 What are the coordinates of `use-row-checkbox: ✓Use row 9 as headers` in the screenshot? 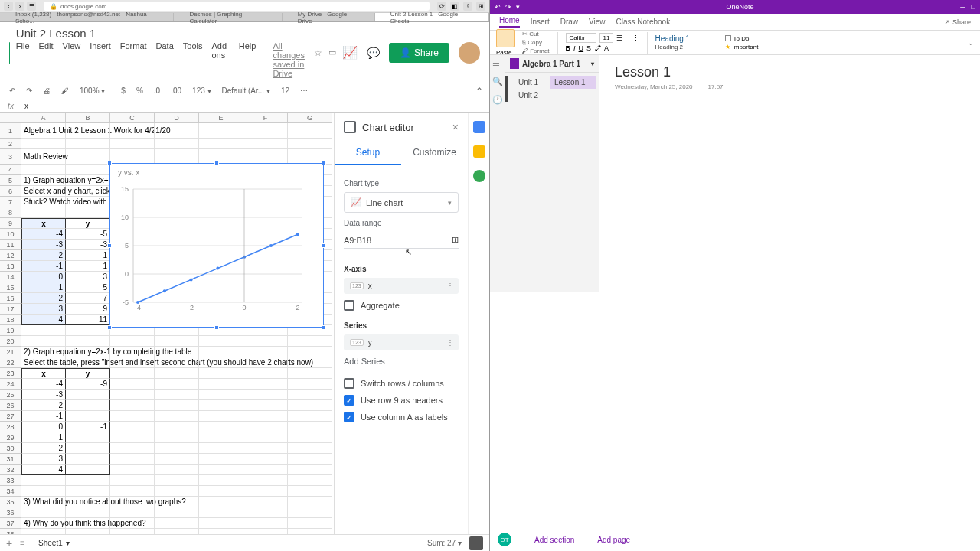 It's located at (401, 400).